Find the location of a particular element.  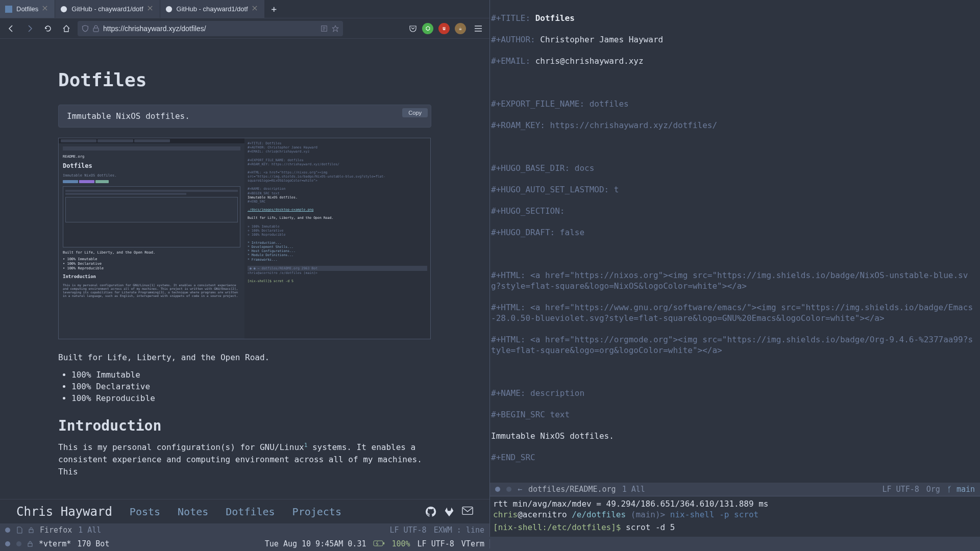

buffer-position: 170 Bot is located at coordinates (93, 544).